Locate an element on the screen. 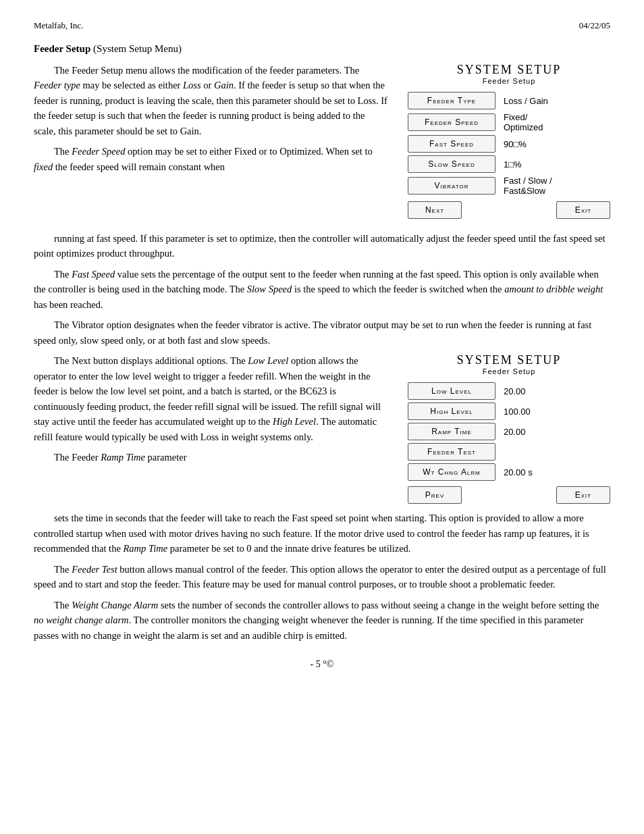 The image size is (644, 834). section-title-paren: (System Setup Menu) is located at coordinates (138, 49).